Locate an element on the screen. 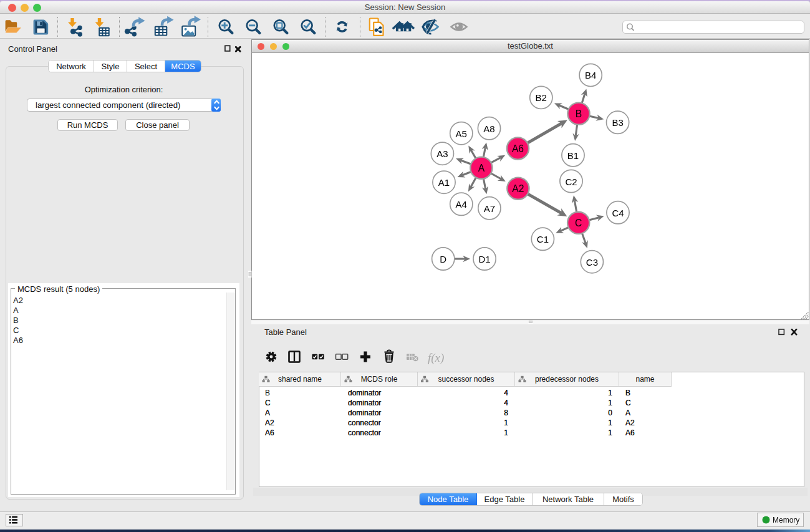 Image resolution: width=810 pixels, height=532 pixels. svg-text: B3 is located at coordinates (617, 122).